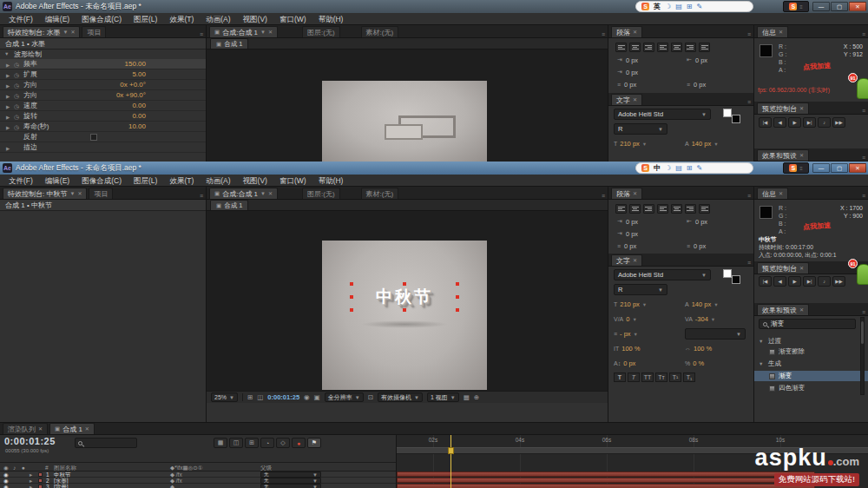  Describe the element at coordinates (252, 443) in the screenshot. I see `shy-layers-icon: ⊞` at that location.